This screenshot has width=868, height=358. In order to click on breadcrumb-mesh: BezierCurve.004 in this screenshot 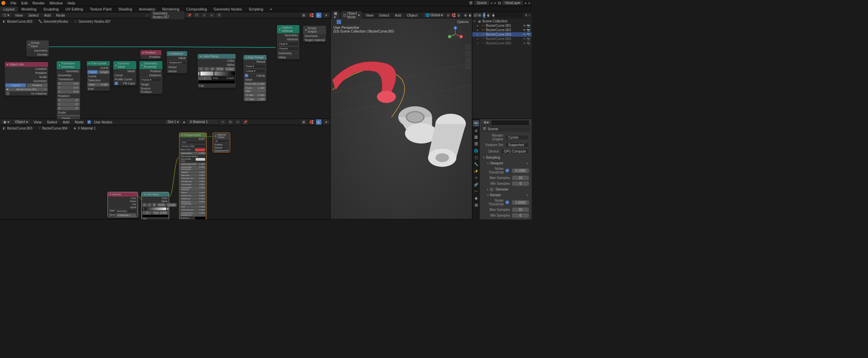, I will do `click(55, 128)`.